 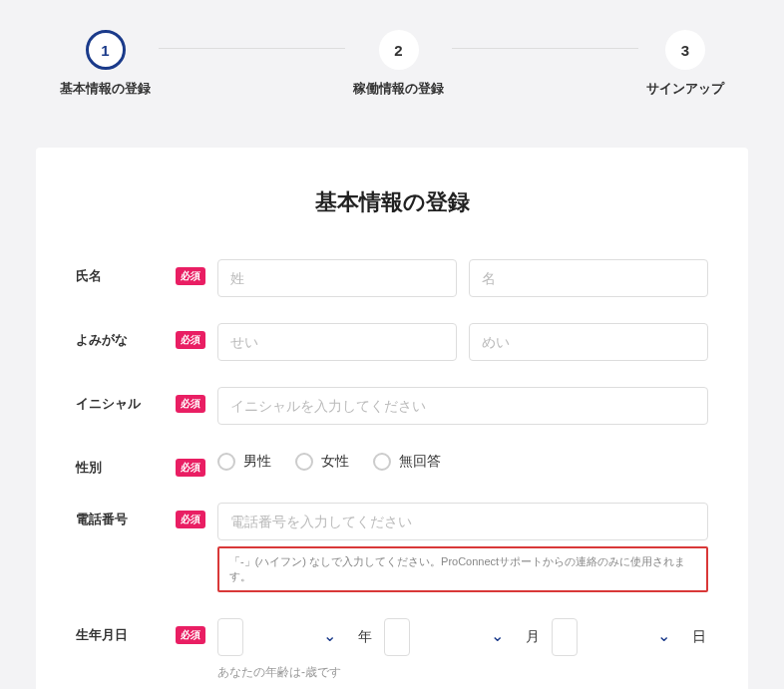 I want to click on radio-noanswer-label: 無回答, so click(x=420, y=462).